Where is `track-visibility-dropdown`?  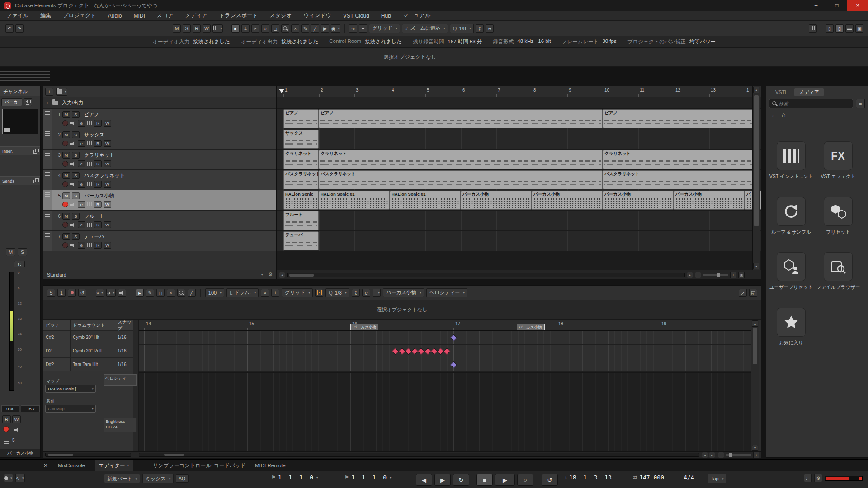 track-visibility-dropdown is located at coordinates (61, 92).